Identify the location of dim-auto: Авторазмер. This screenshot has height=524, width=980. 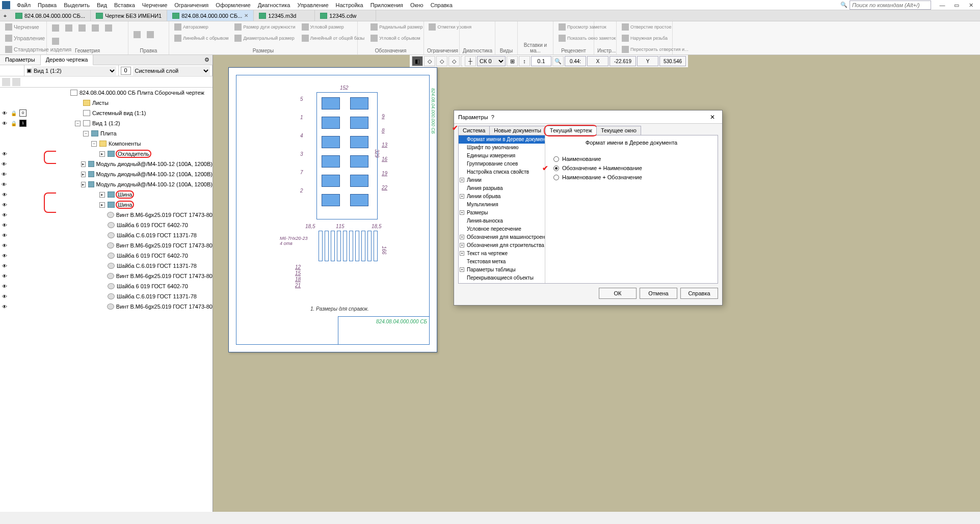
(201, 27).